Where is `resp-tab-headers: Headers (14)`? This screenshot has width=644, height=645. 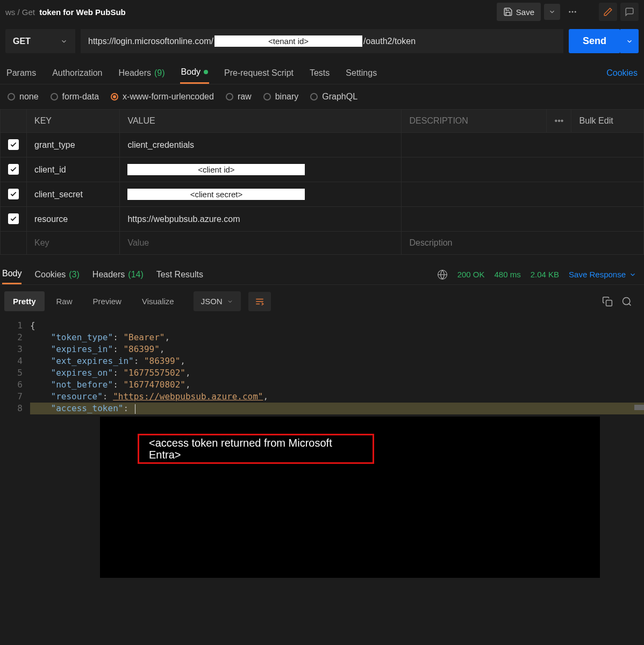
resp-tab-headers: Headers (14) is located at coordinates (118, 275).